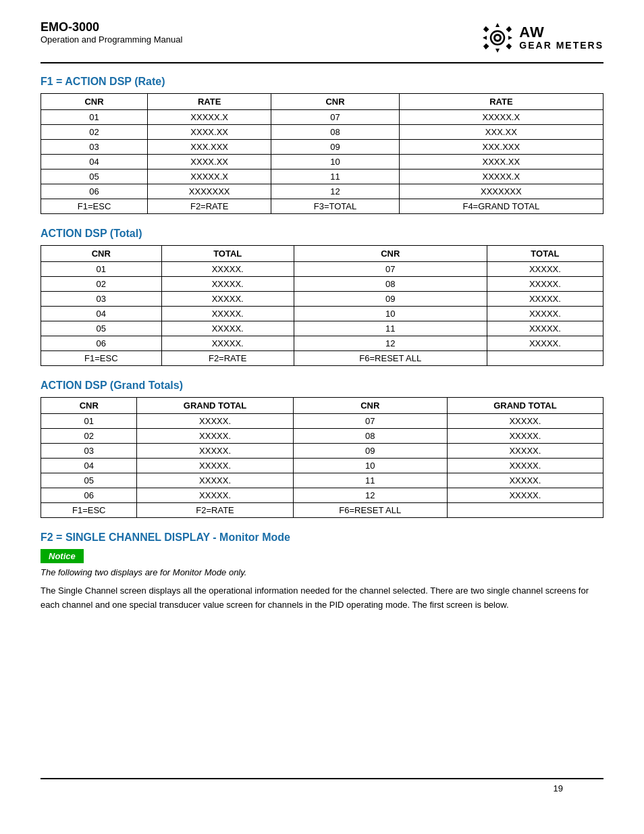  I want to click on col-cnr-g2: CNR, so click(370, 406).